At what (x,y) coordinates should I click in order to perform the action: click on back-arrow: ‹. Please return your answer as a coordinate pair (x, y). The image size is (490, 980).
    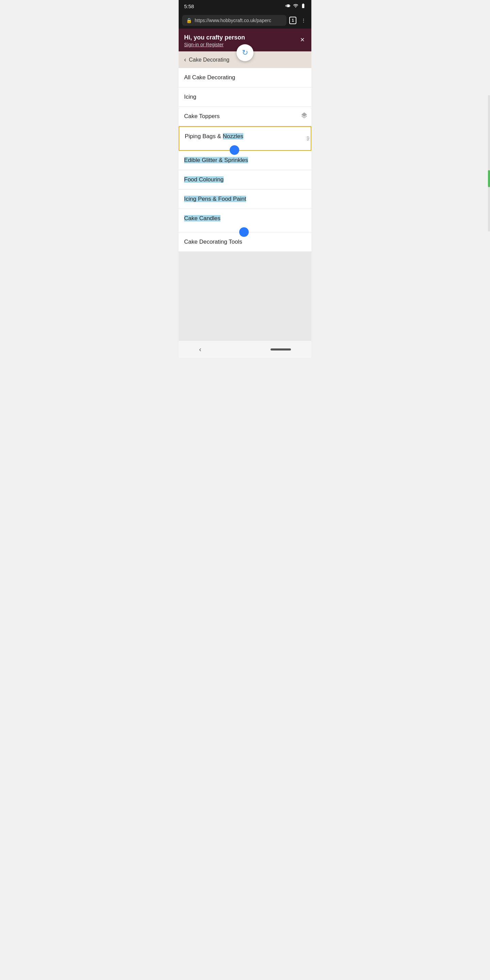
    Looking at the image, I should click on (185, 60).